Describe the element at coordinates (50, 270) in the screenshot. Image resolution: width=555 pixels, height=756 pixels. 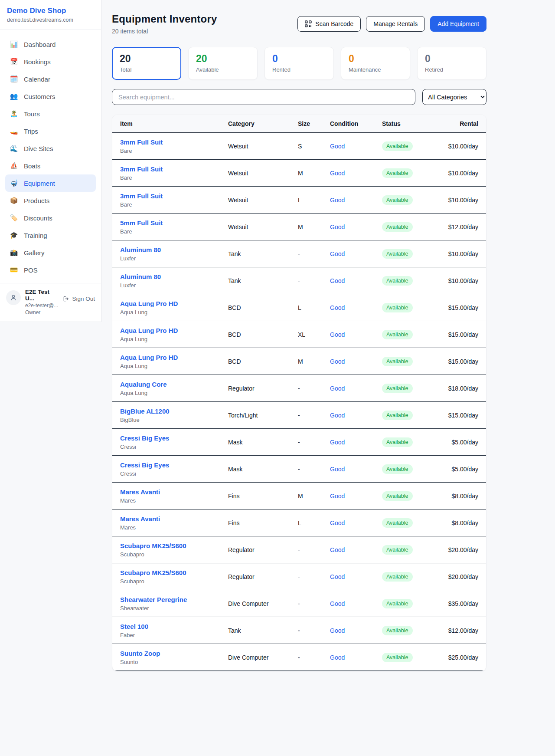
I see `sidebar-item-pos: 💳 POS` at that location.